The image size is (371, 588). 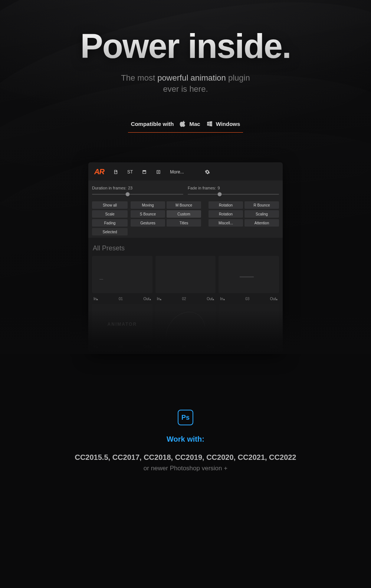 What do you see at coordinates (186, 458) in the screenshot?
I see `ps-versions: CC2015.5, CC2017, CC2018, CC2019, CC2020…` at bounding box center [186, 458].